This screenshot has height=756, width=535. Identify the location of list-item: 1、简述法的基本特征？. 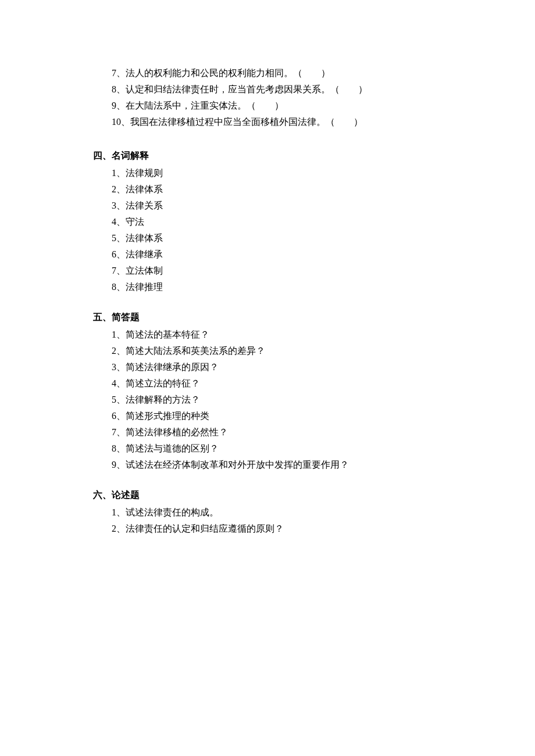
(277, 335).